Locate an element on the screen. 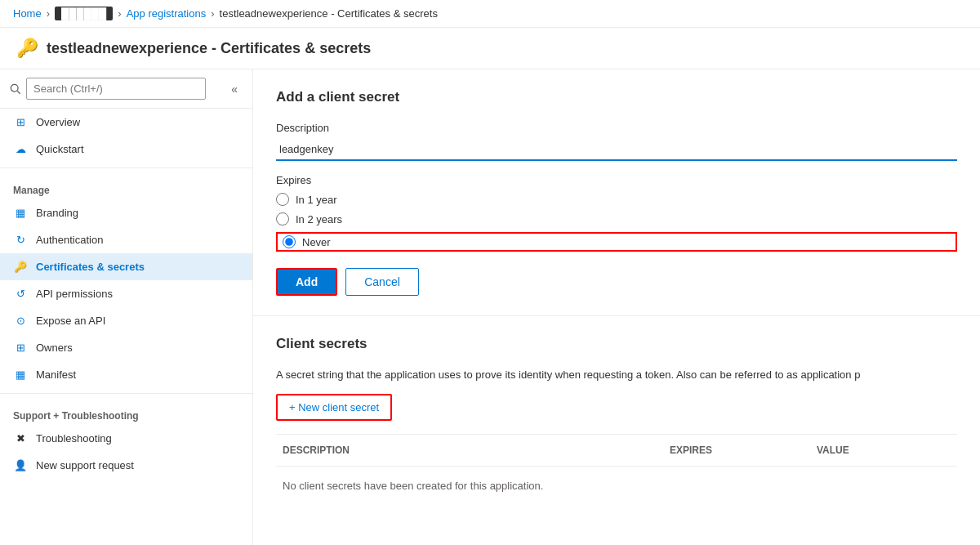 This screenshot has width=980, height=545. branding-icon: ▦ is located at coordinates (20, 212).